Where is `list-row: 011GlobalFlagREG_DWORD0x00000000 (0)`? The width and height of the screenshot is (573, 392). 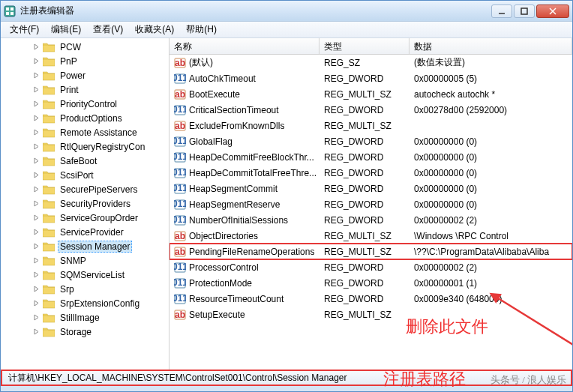 list-row: 011GlobalFlagREG_DWORD0x00000000 (0) is located at coordinates (370, 141).